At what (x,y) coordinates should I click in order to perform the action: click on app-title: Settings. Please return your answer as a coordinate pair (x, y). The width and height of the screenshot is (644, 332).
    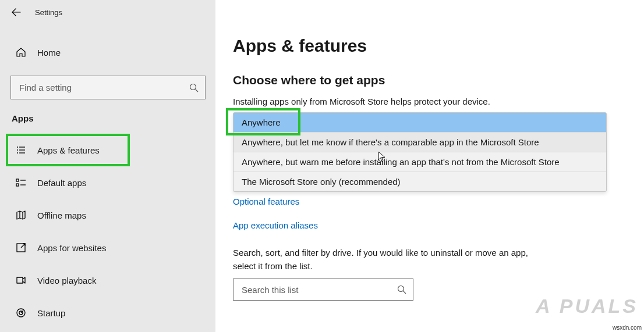
    Looking at the image, I should click on (49, 13).